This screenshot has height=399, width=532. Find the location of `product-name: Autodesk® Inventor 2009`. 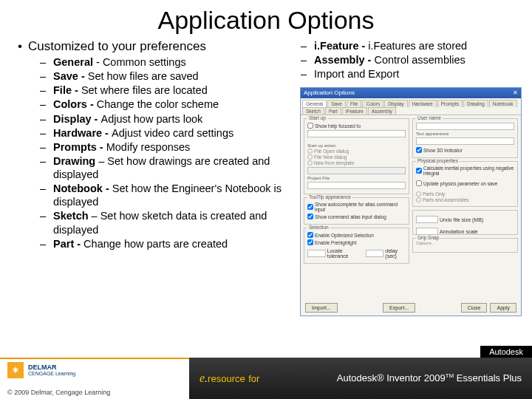

product-name: Autodesk® Inventor 2009 is located at coordinates (392, 378).